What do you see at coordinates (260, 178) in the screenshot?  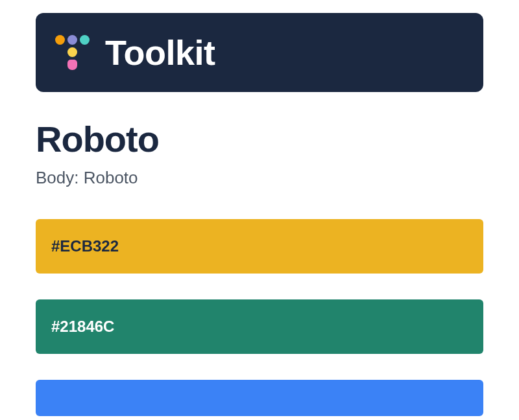 I see `body-font-label: Body: Roboto` at bounding box center [260, 178].